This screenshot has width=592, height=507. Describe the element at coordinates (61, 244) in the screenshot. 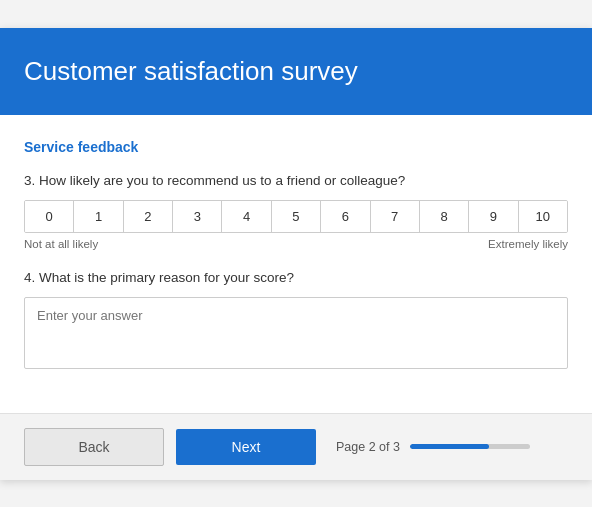

I see `likert-label-left: Not at all likely` at that location.